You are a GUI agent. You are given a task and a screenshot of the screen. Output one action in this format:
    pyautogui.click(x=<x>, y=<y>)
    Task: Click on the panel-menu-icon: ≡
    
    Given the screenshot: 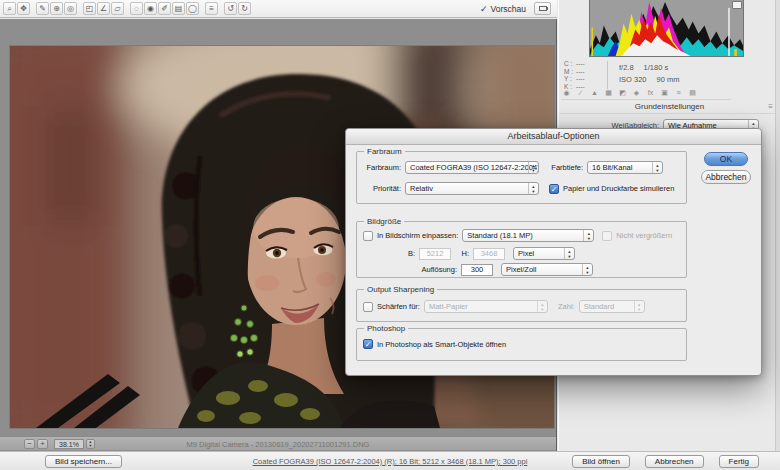 What is the action you would take?
    pyautogui.click(x=770, y=107)
    